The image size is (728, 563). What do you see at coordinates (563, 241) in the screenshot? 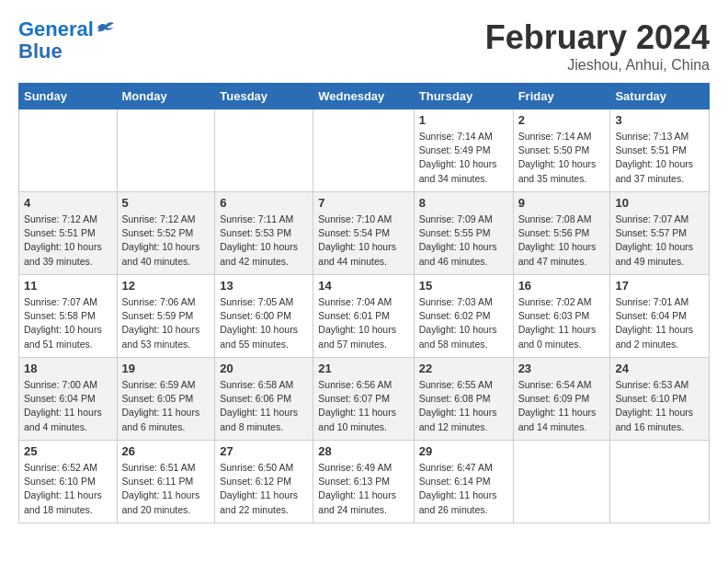
I see `day-info: Sunrise: 7:08 AM Sunset: 5:56 PM Dayligh…` at bounding box center [563, 241].